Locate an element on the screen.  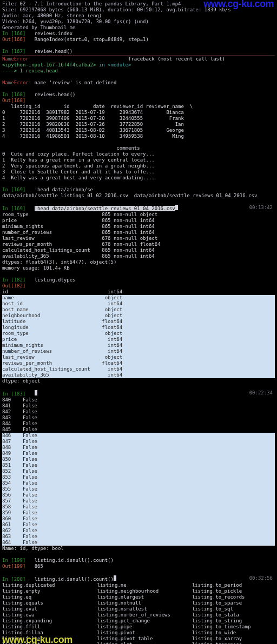
autocomplete-item: listing.notnull is located at coordinates (133, 603).